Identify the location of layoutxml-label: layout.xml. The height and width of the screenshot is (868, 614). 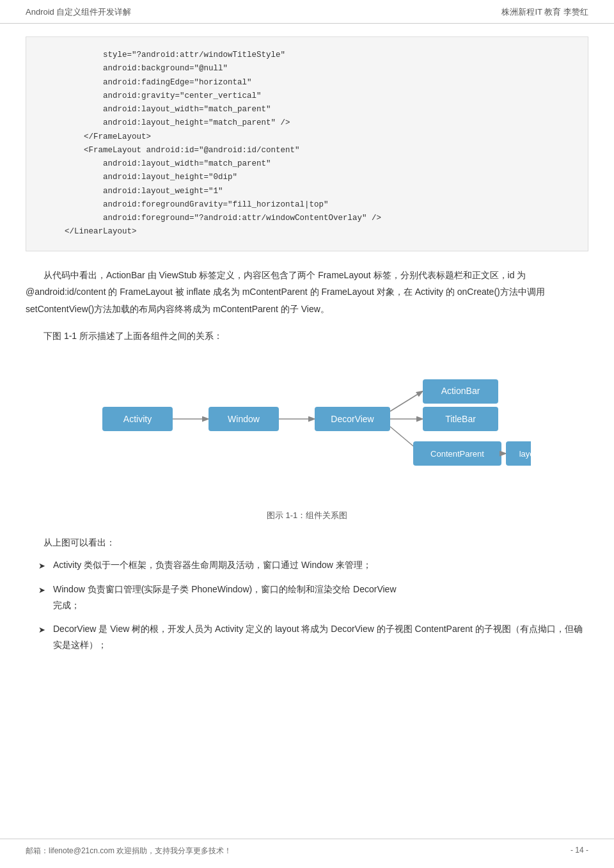
(525, 454).